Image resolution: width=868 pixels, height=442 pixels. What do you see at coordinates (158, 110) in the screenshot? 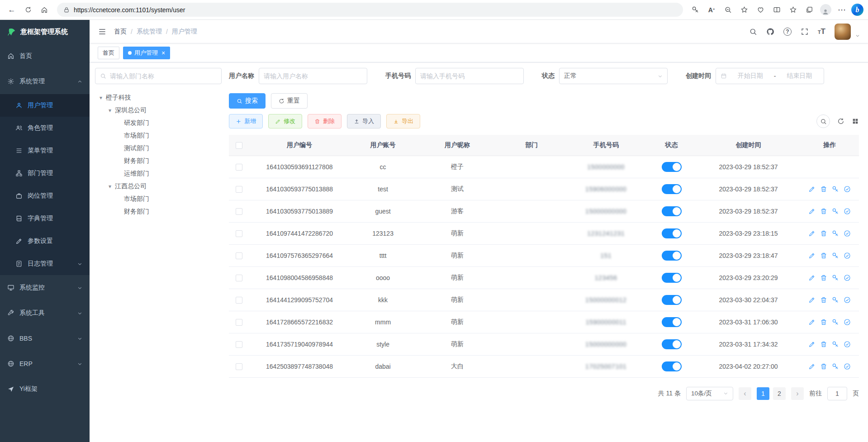
I see `tree-node: ▾深圳总公司` at bounding box center [158, 110].